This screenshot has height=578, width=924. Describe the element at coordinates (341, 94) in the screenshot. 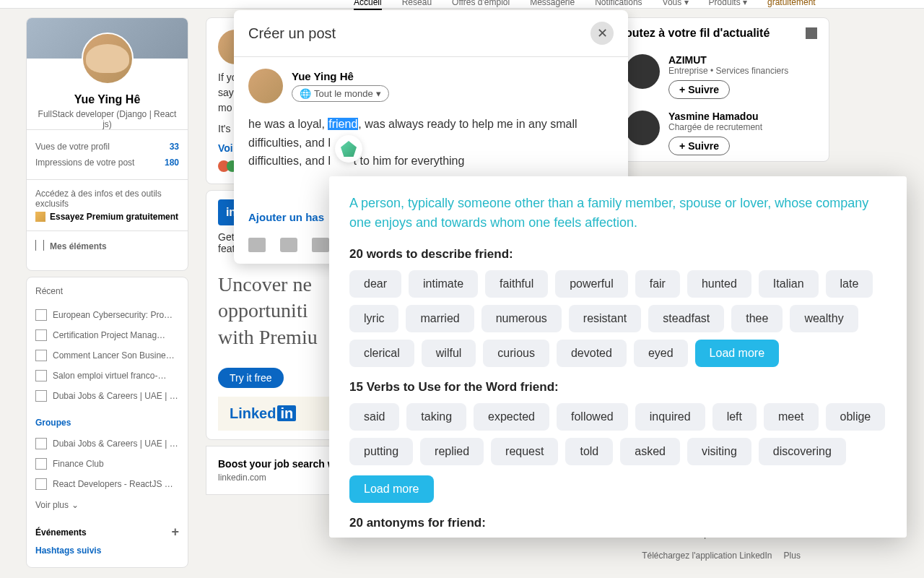

I see `visibility-button: 🌐 Tout le monde ▾` at that location.